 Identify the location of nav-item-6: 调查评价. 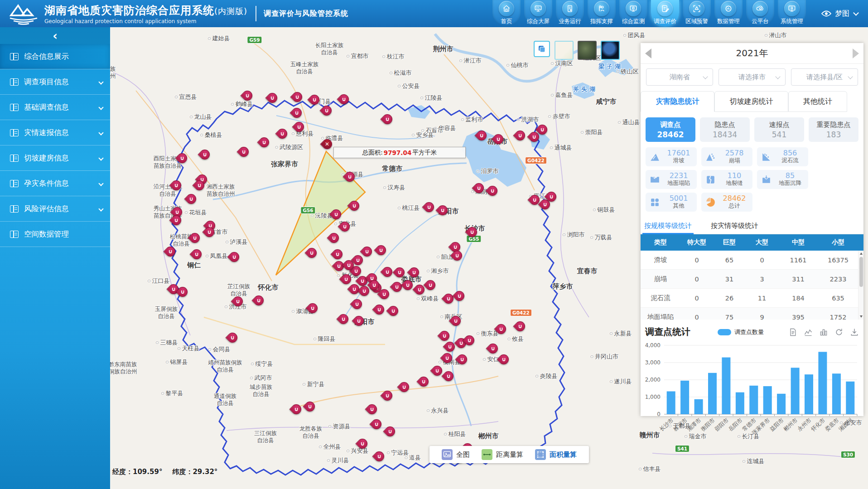
(665, 13).